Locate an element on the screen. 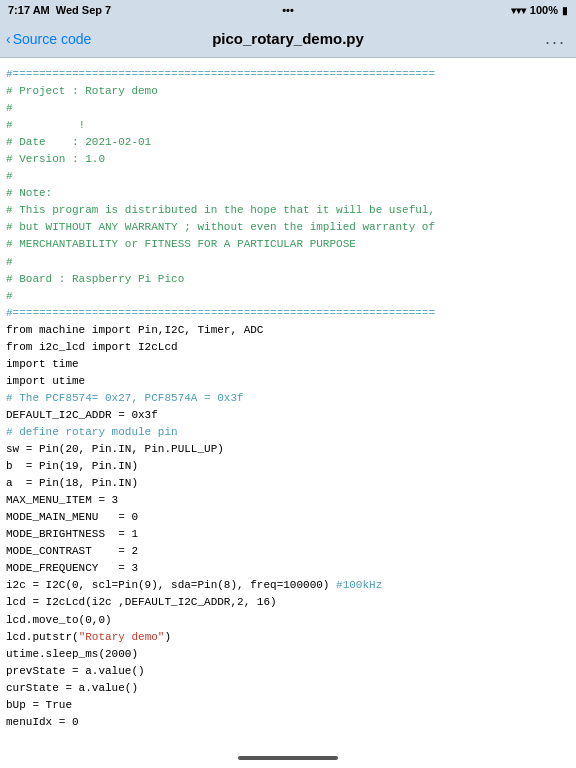 Image resolution: width=576 pixels, height=768 pixels. back-chevron-icon: ‹ is located at coordinates (8, 39).